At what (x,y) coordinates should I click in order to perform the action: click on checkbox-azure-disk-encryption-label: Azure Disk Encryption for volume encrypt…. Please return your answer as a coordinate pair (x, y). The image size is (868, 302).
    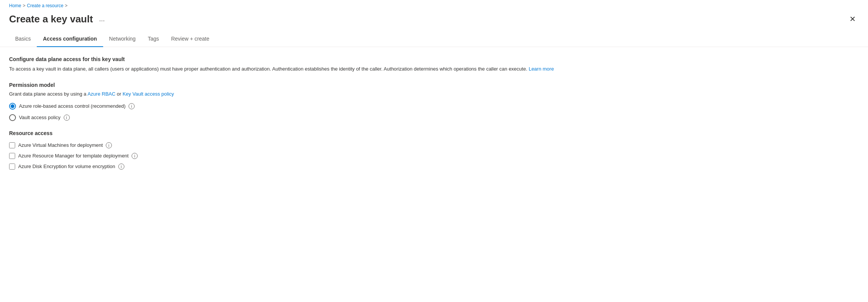
    Looking at the image, I should click on (67, 166).